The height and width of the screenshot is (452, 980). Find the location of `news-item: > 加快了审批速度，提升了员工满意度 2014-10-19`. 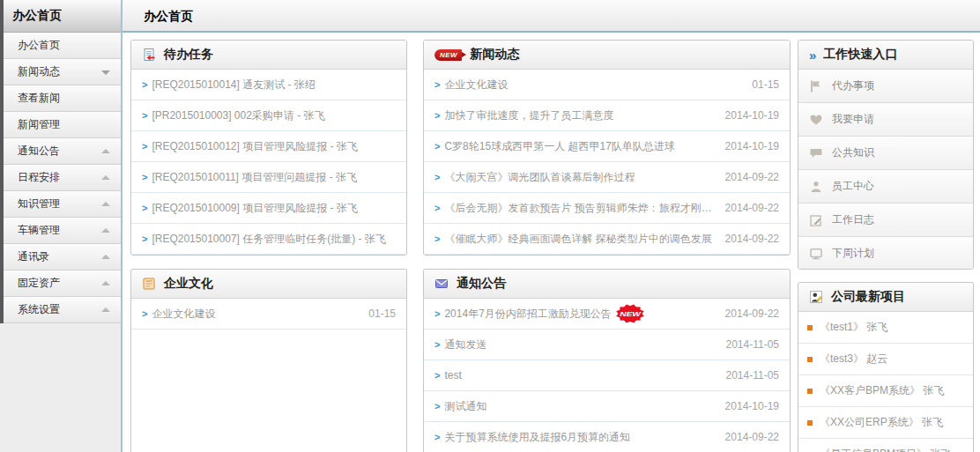

news-item: > 加快了审批速度，提升了员工满意度 2014-10-19 is located at coordinates (606, 116).